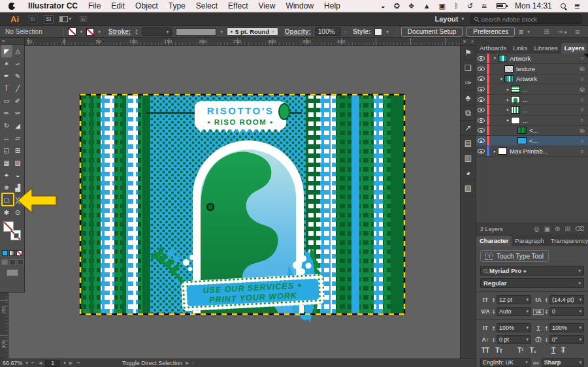  I want to click on style-chevron-icon: ▾, so click(387, 32).